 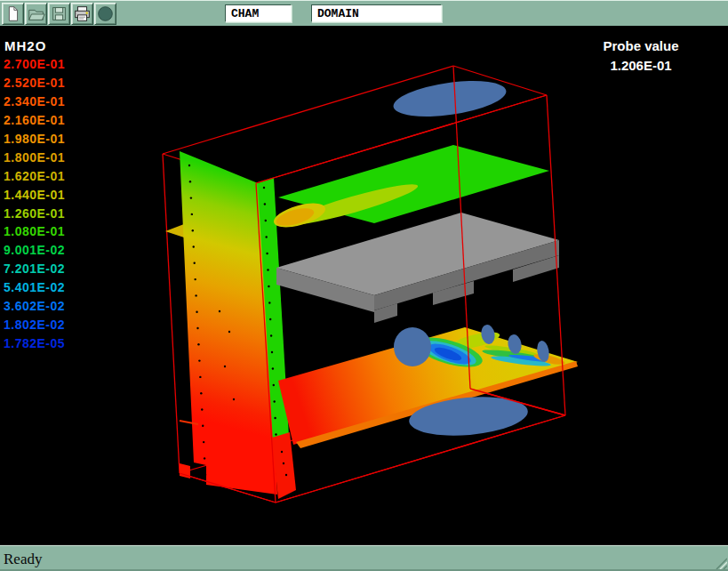 What do you see at coordinates (82, 14) in the screenshot?
I see `print-button` at bounding box center [82, 14].